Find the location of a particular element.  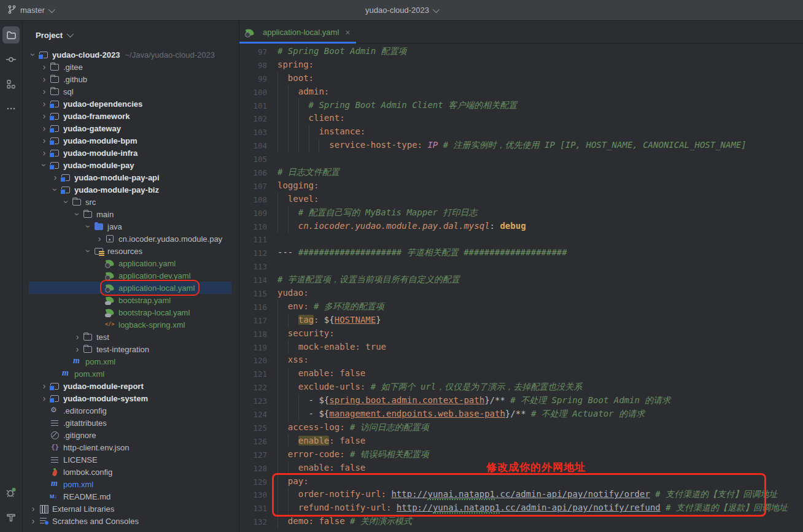

code-line-117: 117tag: ${HOSTNAME} is located at coordinates (521, 320).